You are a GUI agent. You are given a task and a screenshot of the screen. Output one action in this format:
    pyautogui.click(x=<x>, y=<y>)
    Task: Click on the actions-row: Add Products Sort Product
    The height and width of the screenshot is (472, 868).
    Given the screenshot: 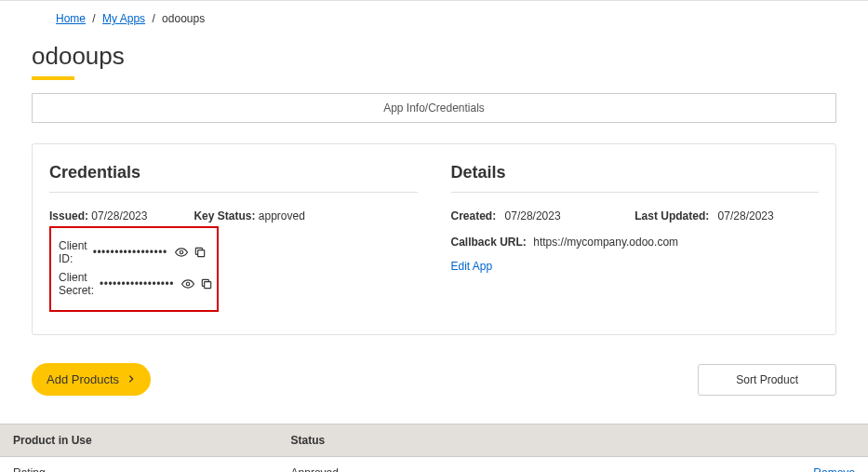 What is the action you would take?
    pyautogui.click(x=434, y=380)
    